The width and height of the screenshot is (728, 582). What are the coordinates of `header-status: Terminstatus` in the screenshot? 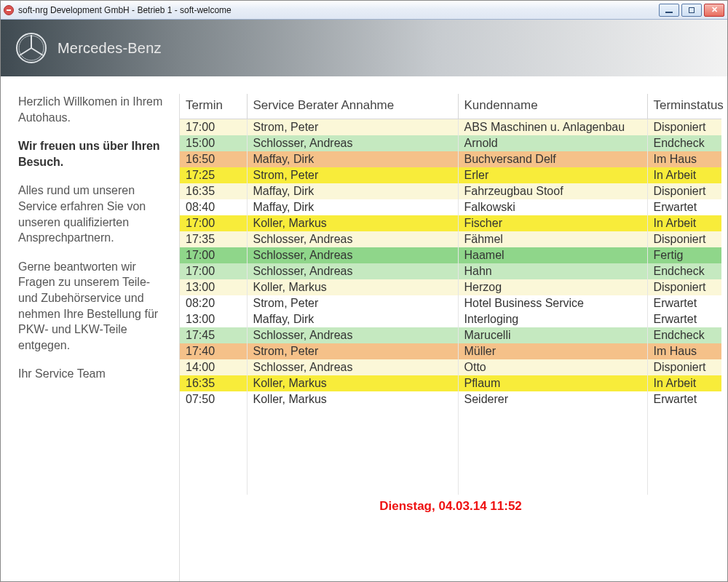 It's located at (684, 106).